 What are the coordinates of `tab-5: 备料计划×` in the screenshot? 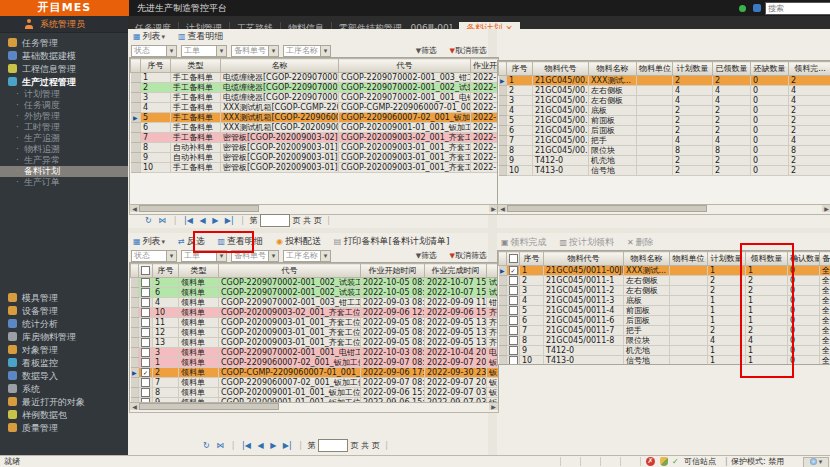 It's located at (490, 26).